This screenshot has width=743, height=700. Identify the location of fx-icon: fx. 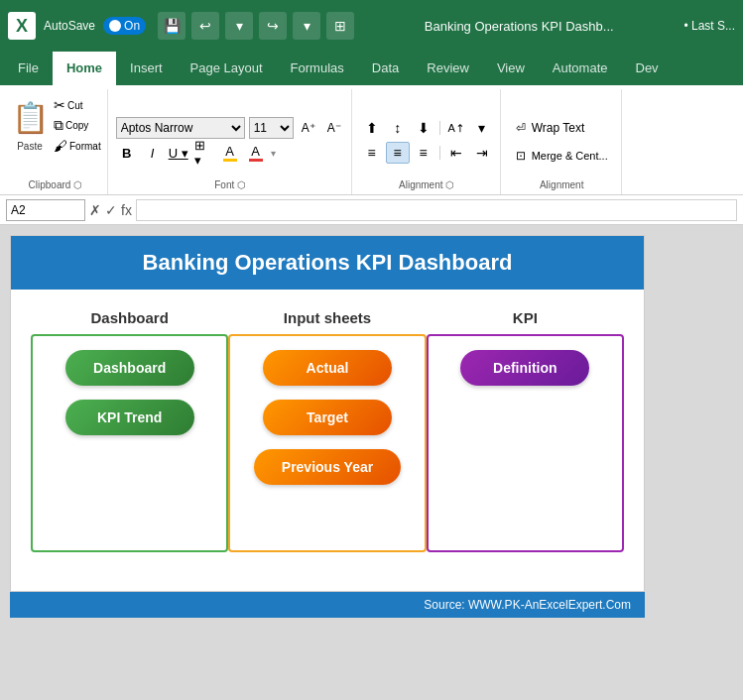
(127, 210).